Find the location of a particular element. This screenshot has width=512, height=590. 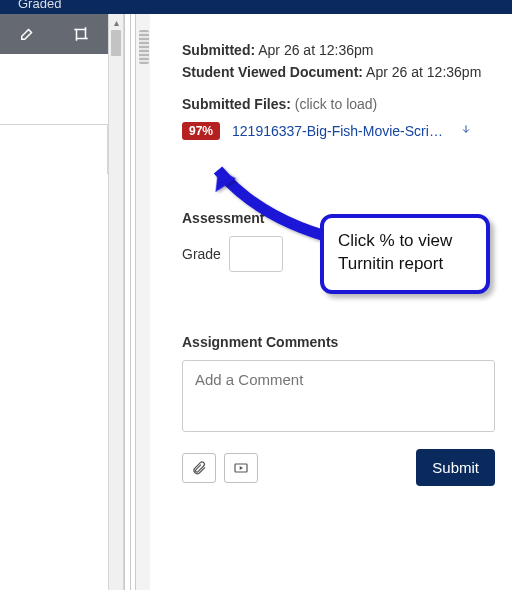

comment-actions: Submit is located at coordinates (338, 468).